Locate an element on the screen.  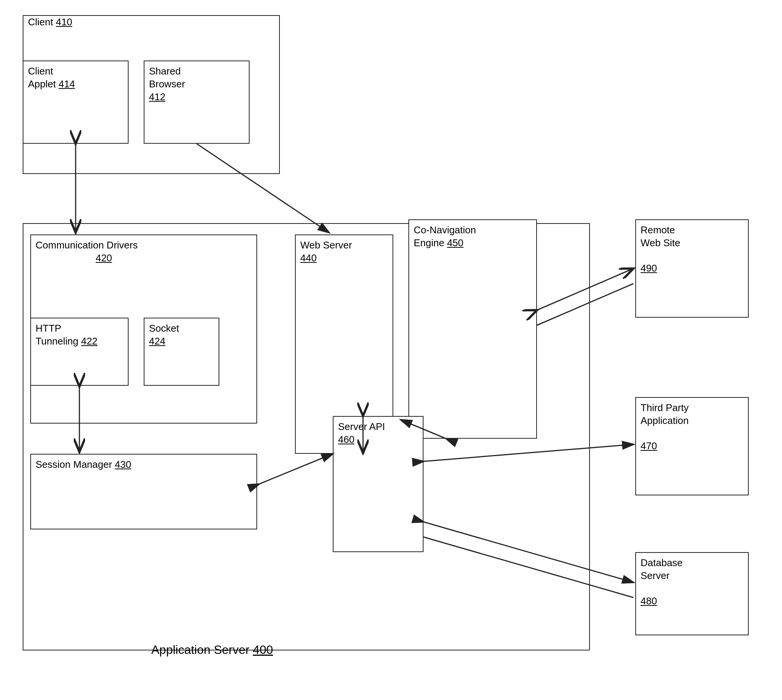
remote-web-site-box: RemoteWeb Site490 is located at coordinates (692, 268).